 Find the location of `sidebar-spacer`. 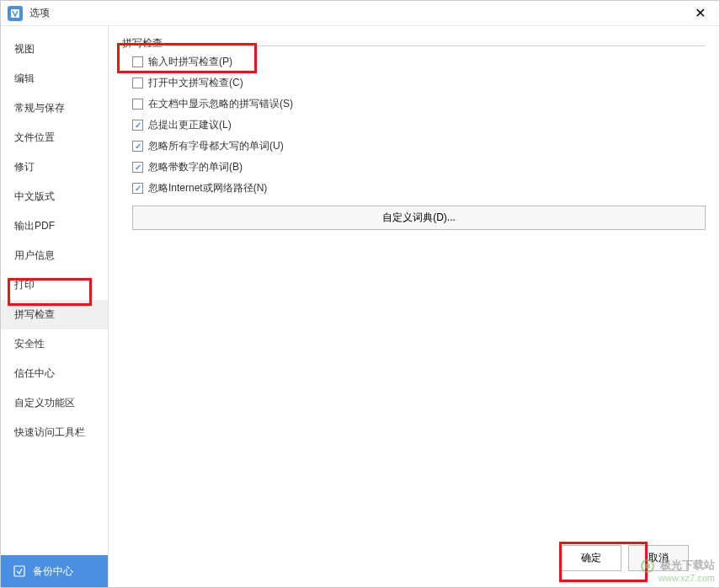

sidebar-spacer is located at coordinates (54, 501).